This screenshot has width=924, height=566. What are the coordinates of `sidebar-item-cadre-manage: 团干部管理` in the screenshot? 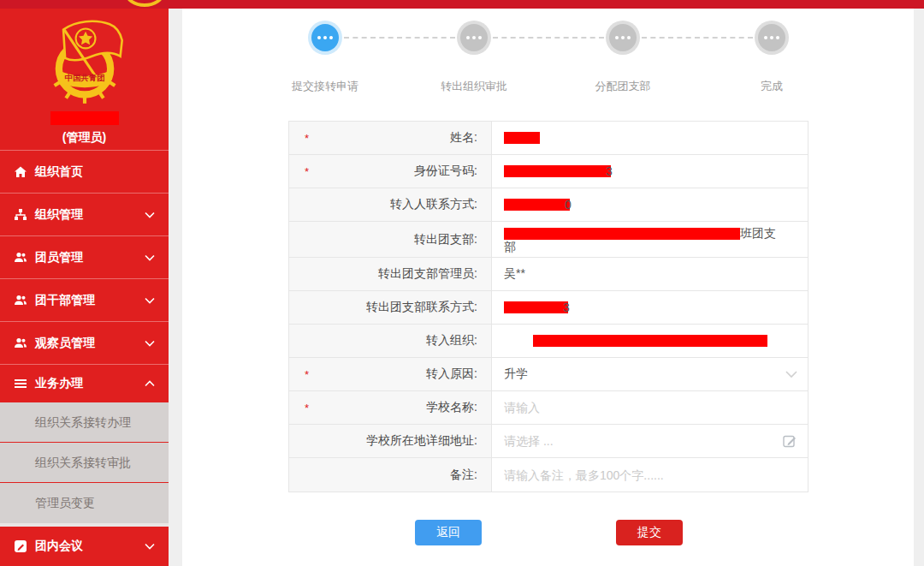 It's located at (84, 300).